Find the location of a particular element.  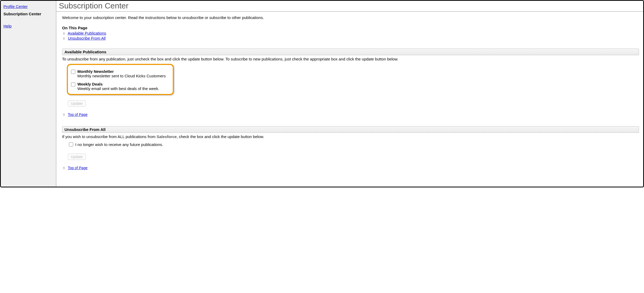

sidebar: Profile Center Subscription Center Help is located at coordinates (29, 94).